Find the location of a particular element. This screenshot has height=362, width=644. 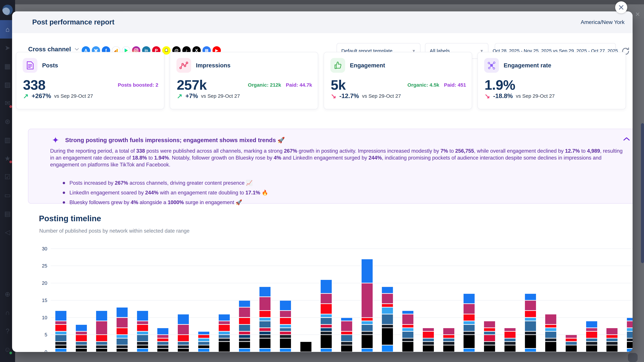

bar-segment-tiktok-17-nov is located at coordinates (469, 342).